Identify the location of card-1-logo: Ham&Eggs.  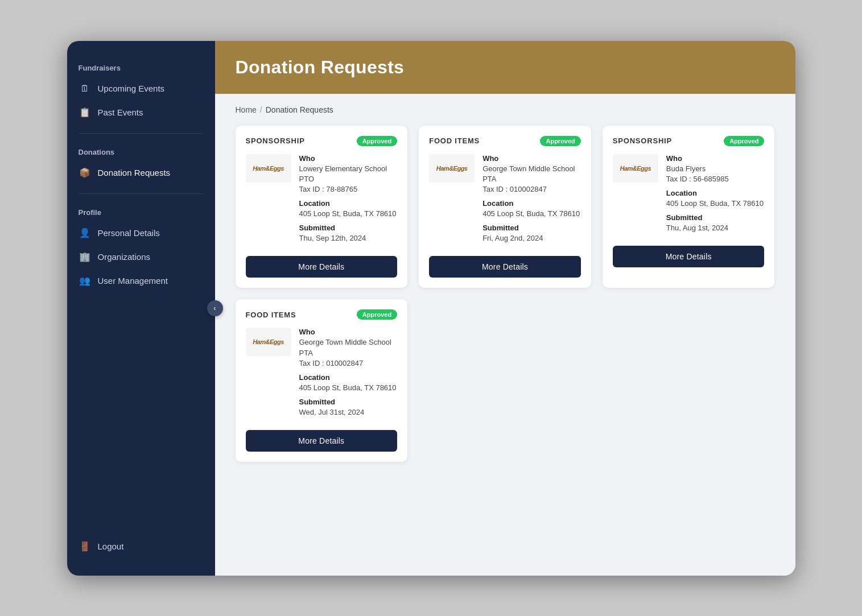
(269, 168).